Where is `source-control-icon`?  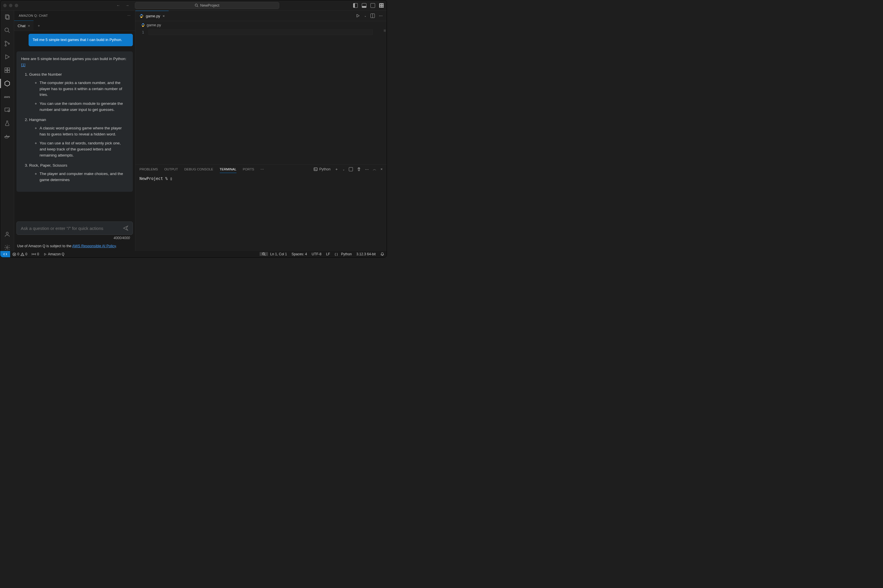
source-control-icon is located at coordinates (7, 44).